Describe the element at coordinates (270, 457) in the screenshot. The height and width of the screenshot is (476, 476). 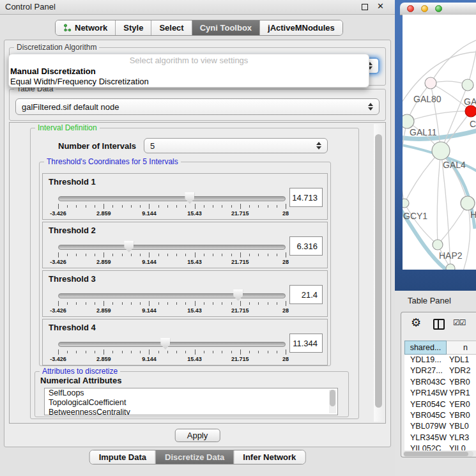
I see `bottom-tab-infer-network: Infer Network` at that location.